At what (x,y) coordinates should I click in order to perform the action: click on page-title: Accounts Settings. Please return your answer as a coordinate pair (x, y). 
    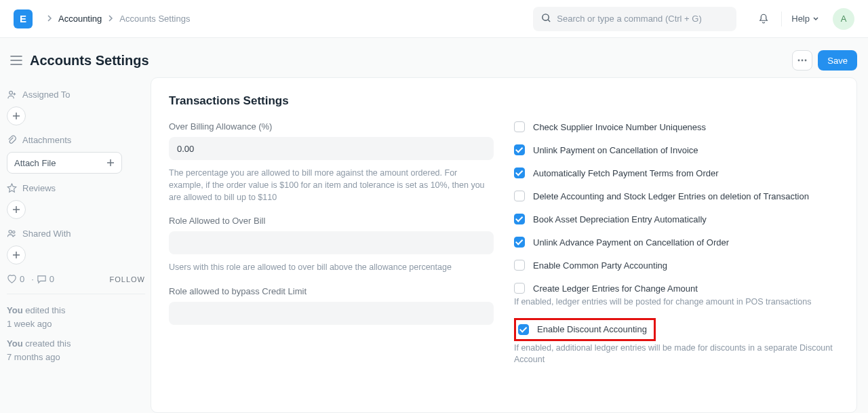
    Looking at the image, I should click on (90, 61).